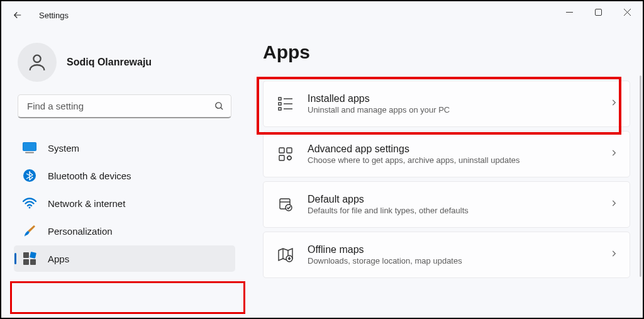  I want to click on titlebar: Settings, so click(322, 15).